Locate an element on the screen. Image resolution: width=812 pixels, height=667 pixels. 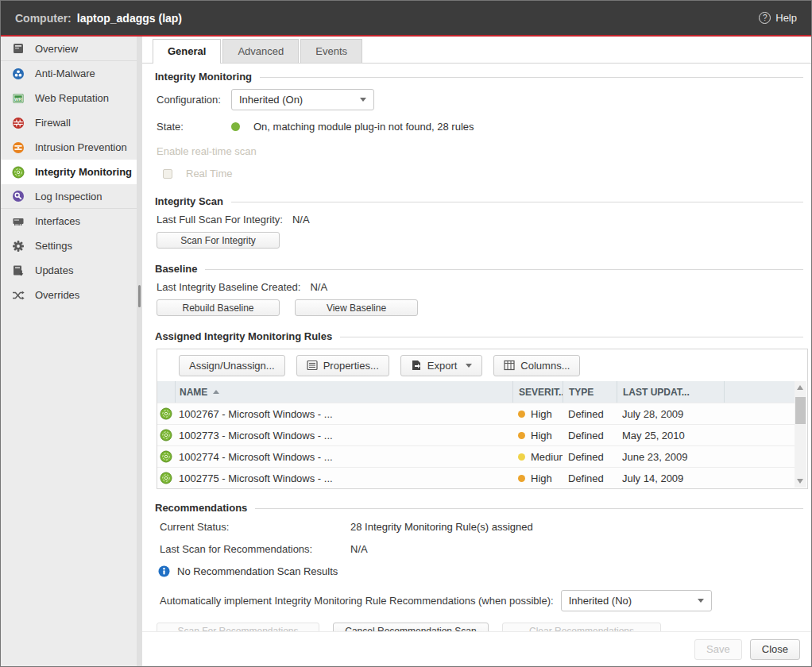
export-button: Export is located at coordinates (442, 365).